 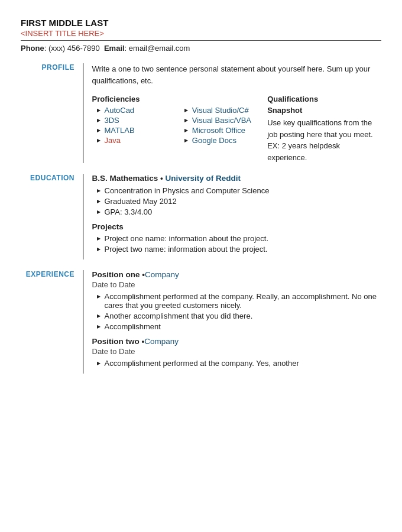 What do you see at coordinates (33, 48) in the screenshot?
I see `phone-label: Phone` at bounding box center [33, 48].